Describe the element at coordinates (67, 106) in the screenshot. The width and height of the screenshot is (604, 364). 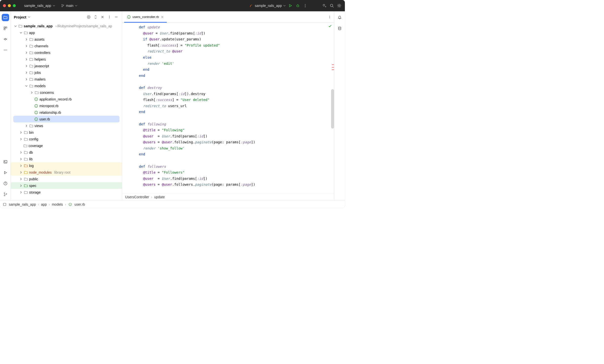
I see `tree-file-micropost: cmicropost.rb` at that location.